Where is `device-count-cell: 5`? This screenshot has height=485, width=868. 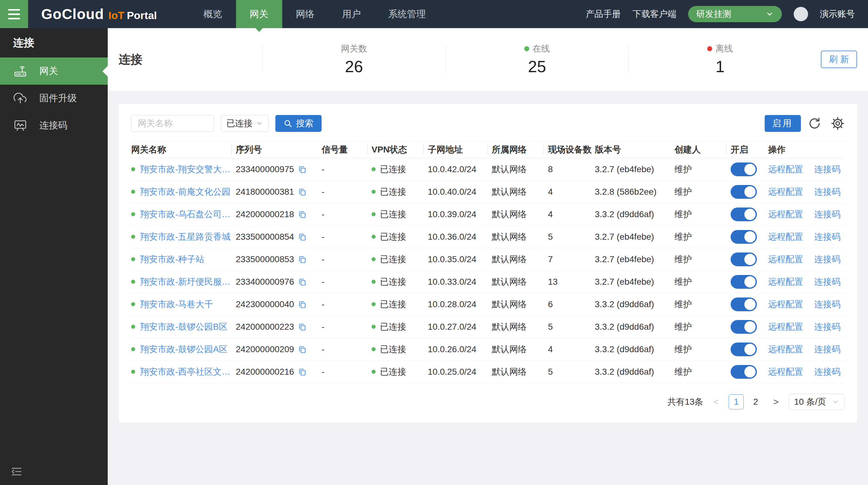 device-count-cell: 5 is located at coordinates (571, 372).